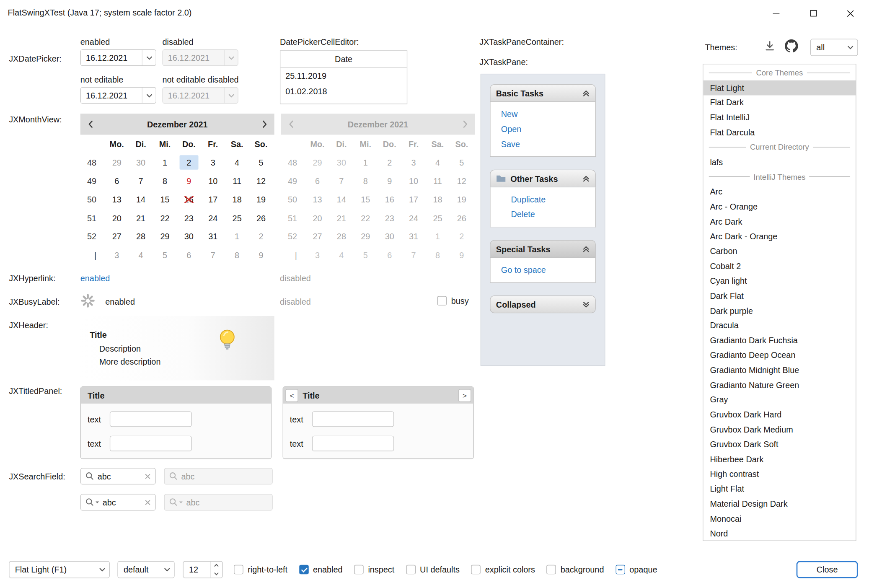 This screenshot has width=869, height=588. Describe the element at coordinates (791, 46) in the screenshot. I see `github-button` at that location.